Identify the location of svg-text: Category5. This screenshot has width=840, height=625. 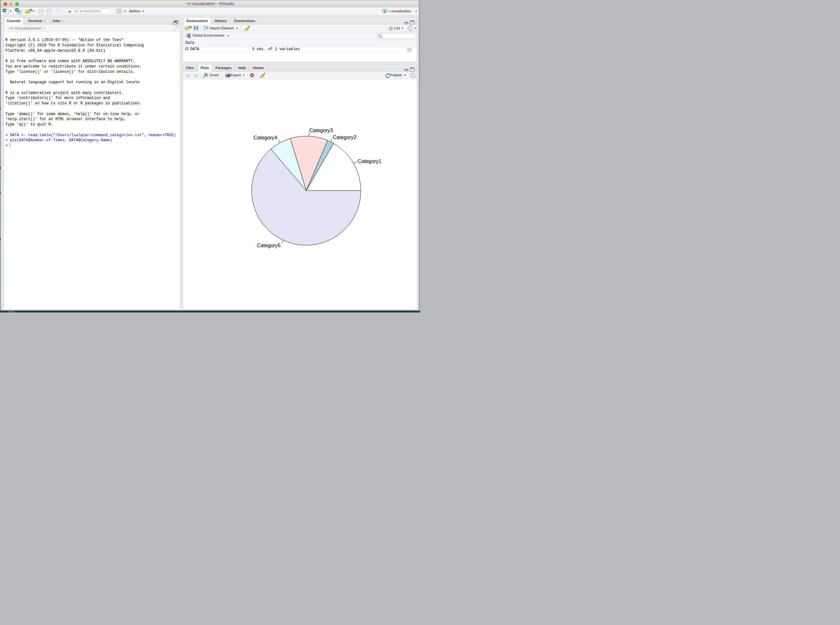
(269, 245).